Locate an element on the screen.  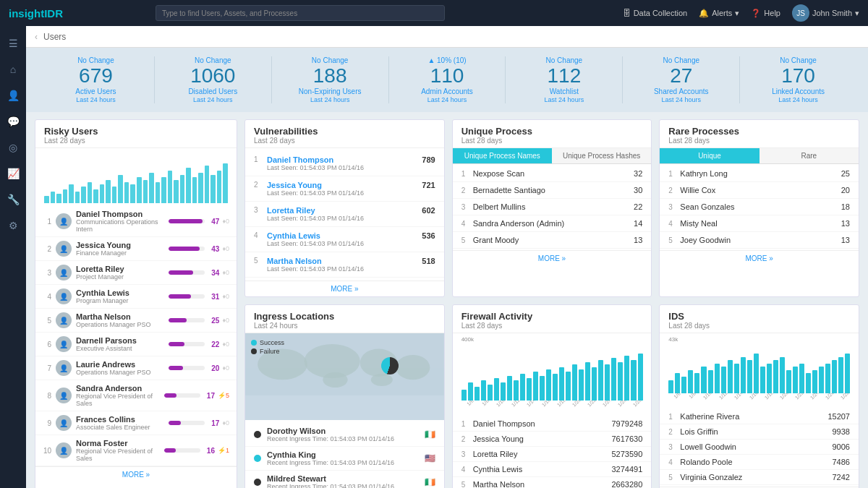
list-item: 3 Delbert Mullins 22 is located at coordinates (553, 207).